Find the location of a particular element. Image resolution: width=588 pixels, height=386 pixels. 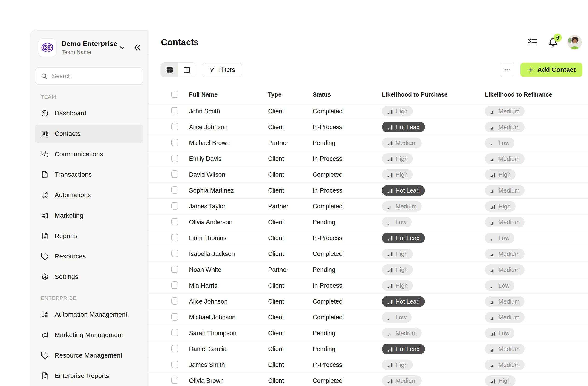

badge-label: Low is located at coordinates (504, 286).